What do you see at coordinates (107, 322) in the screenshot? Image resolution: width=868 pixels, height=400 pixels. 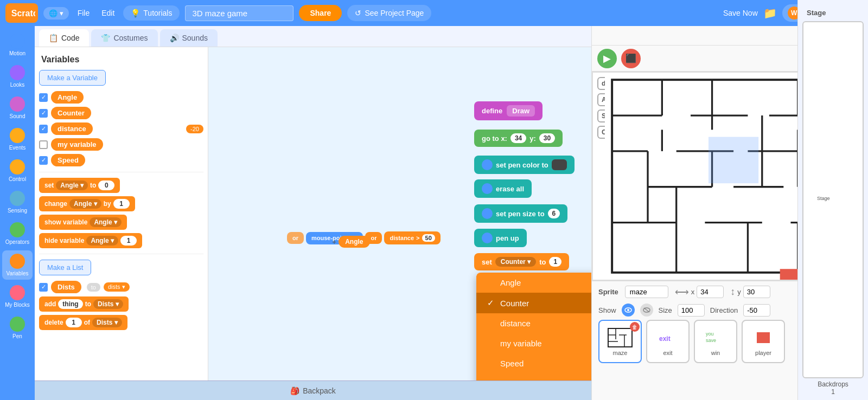 I see `dists-dropdown2: Dists ▾` at bounding box center [107, 322].